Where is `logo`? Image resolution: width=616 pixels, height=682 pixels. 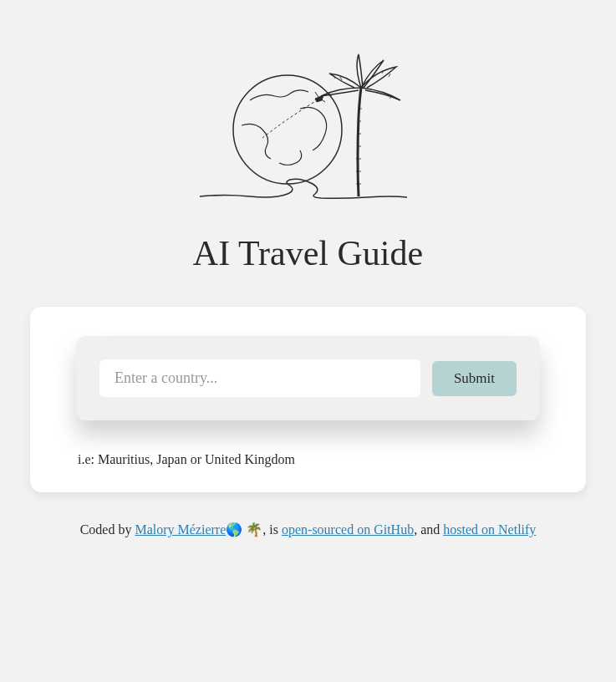
logo is located at coordinates (308, 131).